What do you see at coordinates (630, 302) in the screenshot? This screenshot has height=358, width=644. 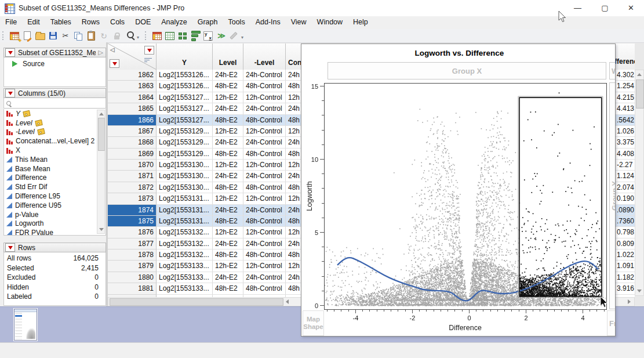 I see `scroll-right-icon` at bounding box center [630, 302].